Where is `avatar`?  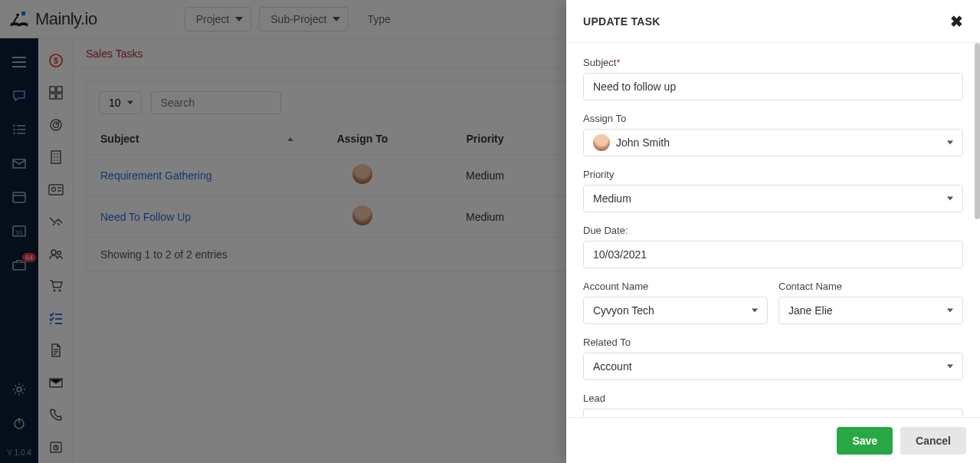 avatar is located at coordinates (601, 143).